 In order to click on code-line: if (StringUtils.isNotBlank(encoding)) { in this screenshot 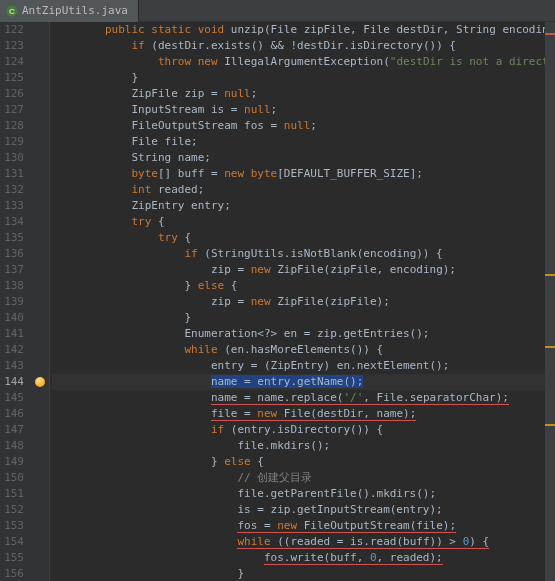, I will do `click(304, 254)`.